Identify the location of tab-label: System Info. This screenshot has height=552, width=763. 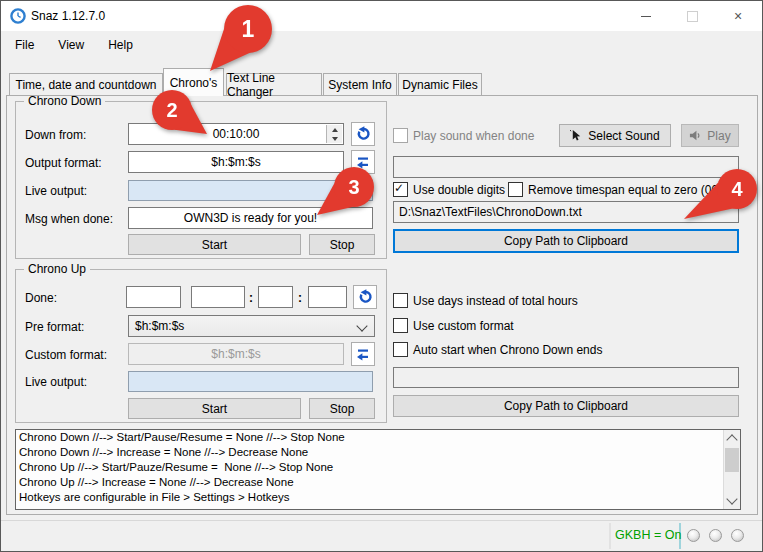
(360, 85).